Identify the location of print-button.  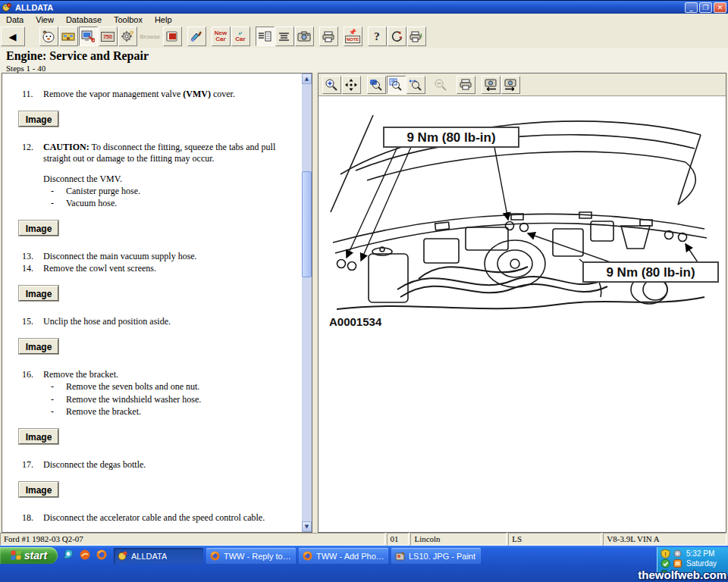
(329, 36).